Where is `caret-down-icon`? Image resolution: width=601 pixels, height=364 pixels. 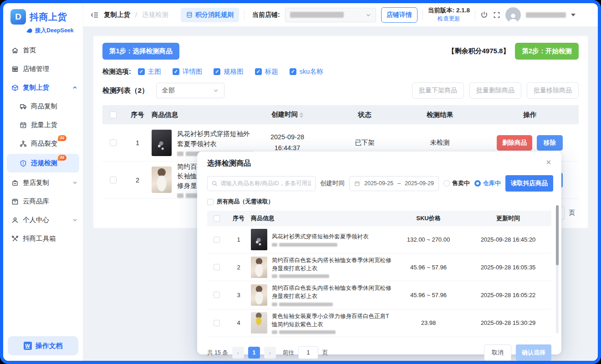 caret-down-icon is located at coordinates (573, 15).